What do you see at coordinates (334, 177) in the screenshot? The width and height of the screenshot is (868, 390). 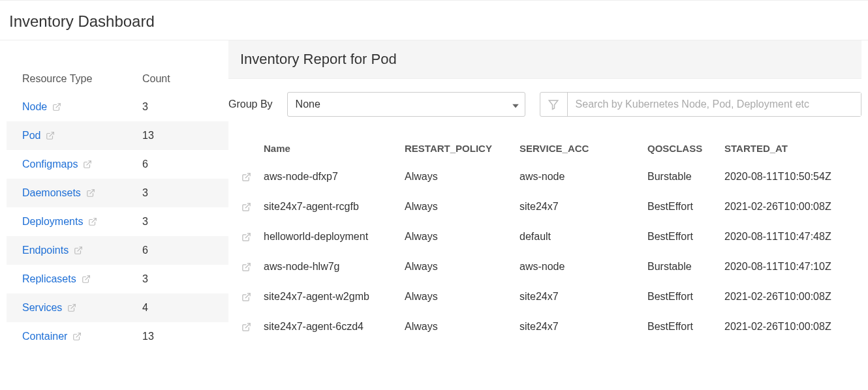 I see `cell-name: aws-node-dfxp7` at bounding box center [334, 177].